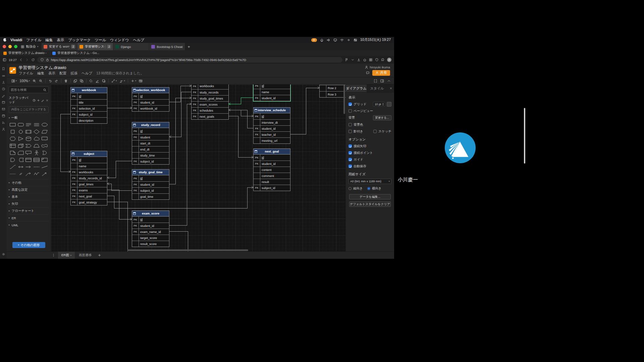 This screenshot has height=362, width=644. Describe the element at coordinates (350, 111) in the screenshot. I see `page-view-checkbox` at that location.